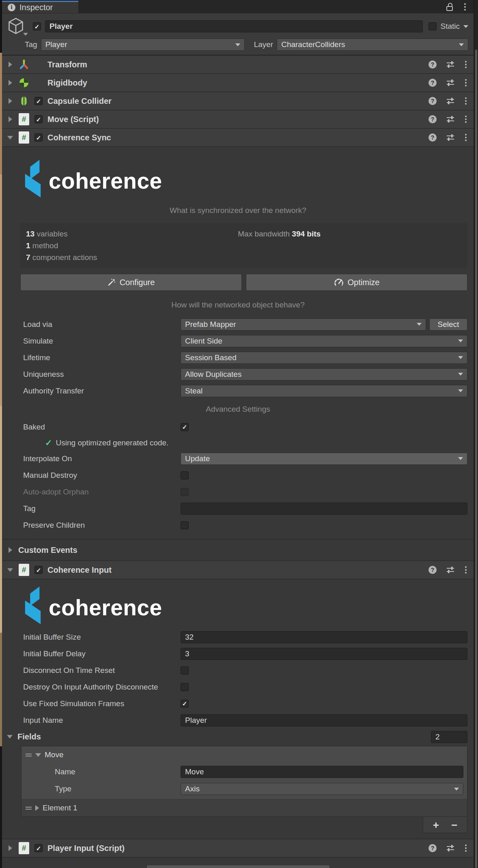  What do you see at coordinates (238, 119) in the screenshot?
I see `component-header-move-script: # ✓ Move (Script) ?` at bounding box center [238, 119].